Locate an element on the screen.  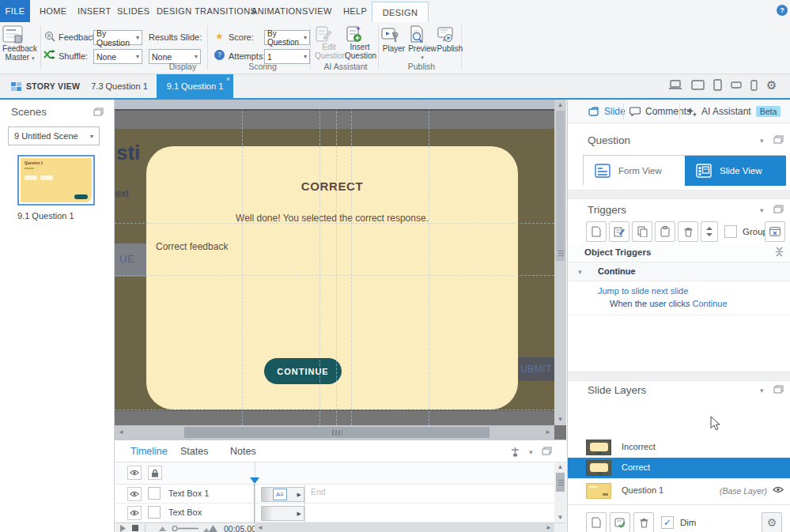
story-view-button: STORY VIEW is located at coordinates (46, 86).